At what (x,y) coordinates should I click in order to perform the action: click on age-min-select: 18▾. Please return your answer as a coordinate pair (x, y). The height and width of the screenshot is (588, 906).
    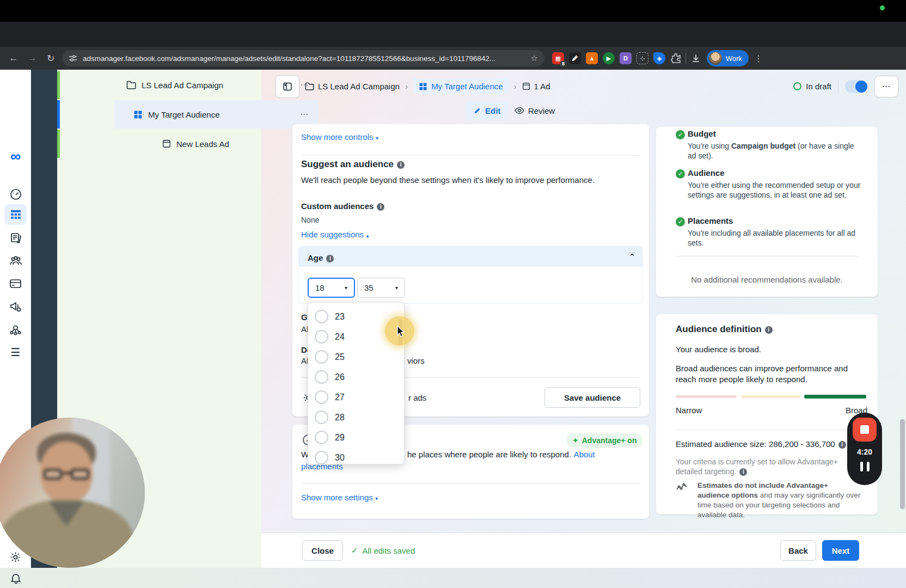
    Looking at the image, I should click on (331, 287).